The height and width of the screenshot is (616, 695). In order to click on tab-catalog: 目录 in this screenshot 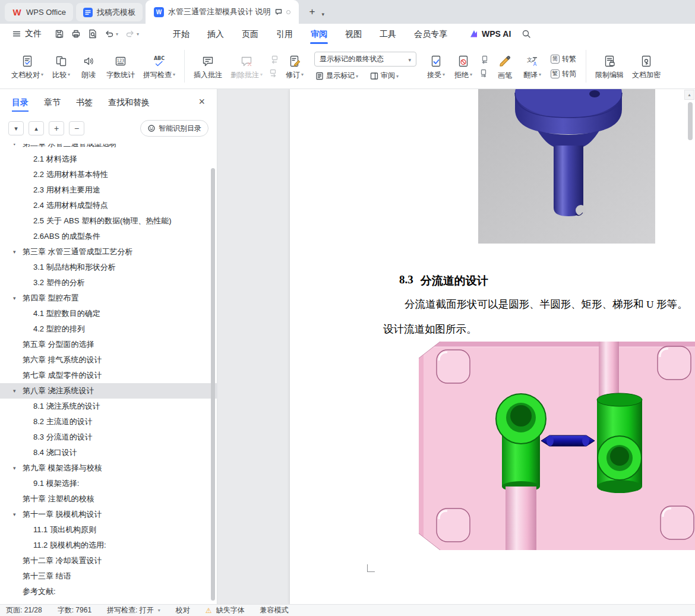, I will do `click(20, 102)`.